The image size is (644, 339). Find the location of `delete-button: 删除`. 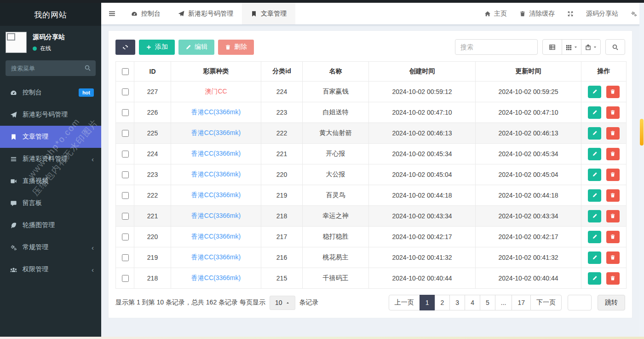

delete-button: 删除 is located at coordinates (236, 47).